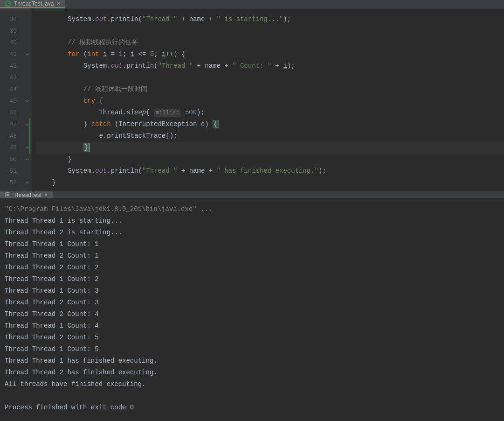 Image resolution: width=504 pixels, height=421 pixels. Describe the element at coordinates (7, 195) in the screenshot. I see `run-config-icon` at that location.